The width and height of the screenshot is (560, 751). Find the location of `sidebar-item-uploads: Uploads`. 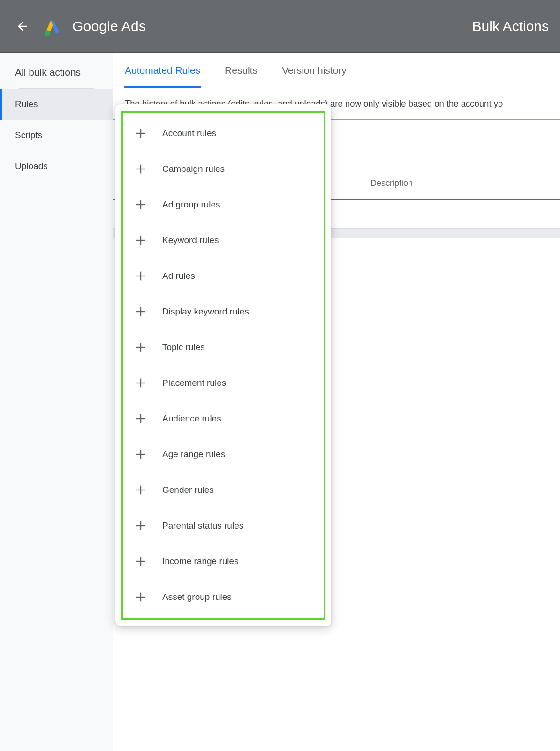

sidebar-item-uploads: Uploads is located at coordinates (56, 166).